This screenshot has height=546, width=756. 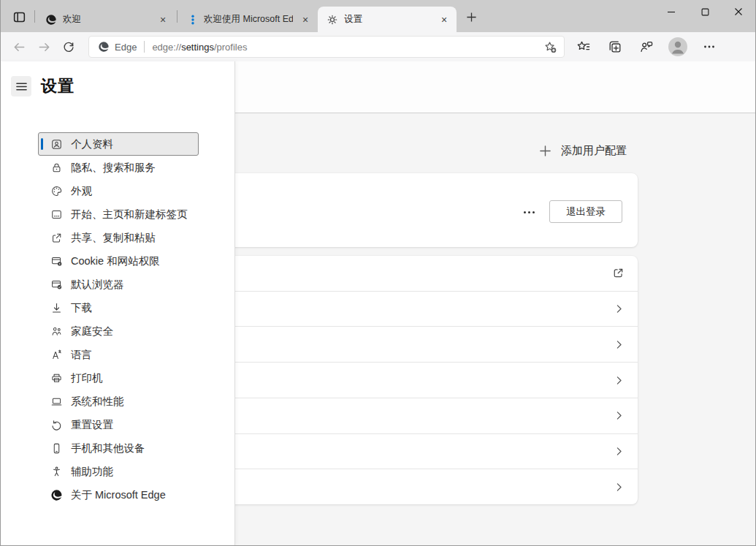 What do you see at coordinates (19, 47) in the screenshot?
I see `back-icon` at bounding box center [19, 47].